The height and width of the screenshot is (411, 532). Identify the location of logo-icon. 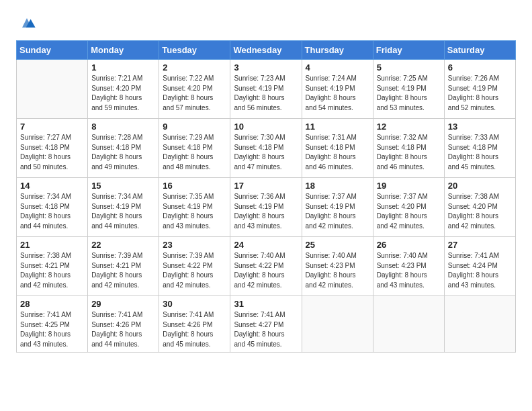
(27, 23).